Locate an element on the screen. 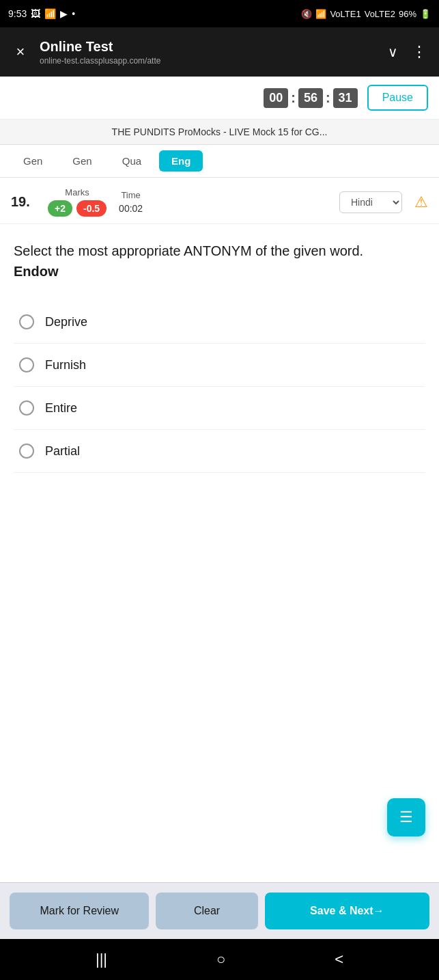  tabs-bar: Gen Gen Qua Eng is located at coordinates (220, 161).